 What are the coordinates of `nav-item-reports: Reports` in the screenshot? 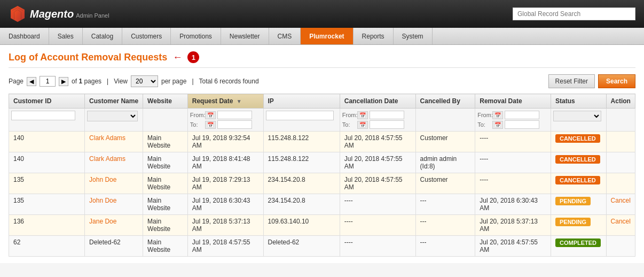 It's located at (374, 36).